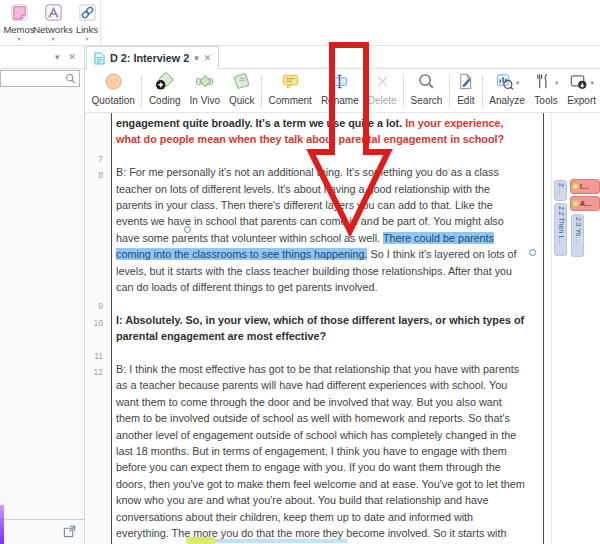  I want to click on quotation-icon, so click(114, 84).